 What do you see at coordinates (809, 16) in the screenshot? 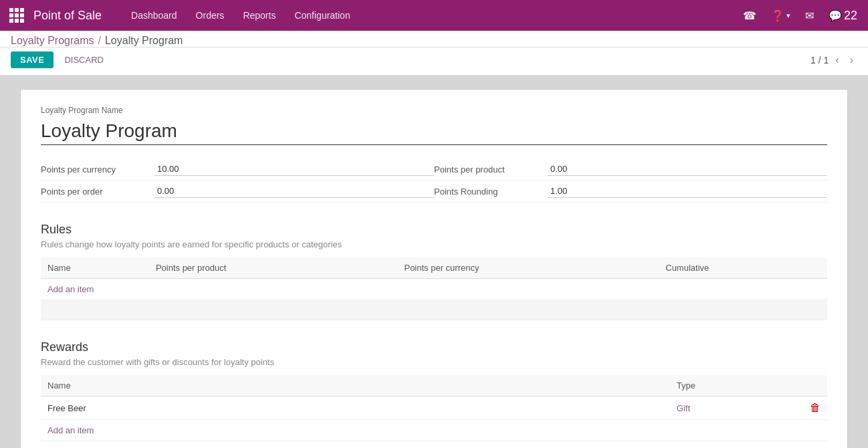
I see `mail-icon-btn: ✉` at bounding box center [809, 16].